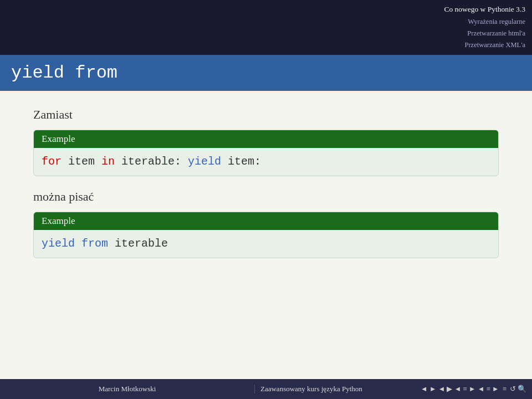  What do you see at coordinates (424, 389) in the screenshot?
I see `nav-prev-icon: ◄` at bounding box center [424, 389].